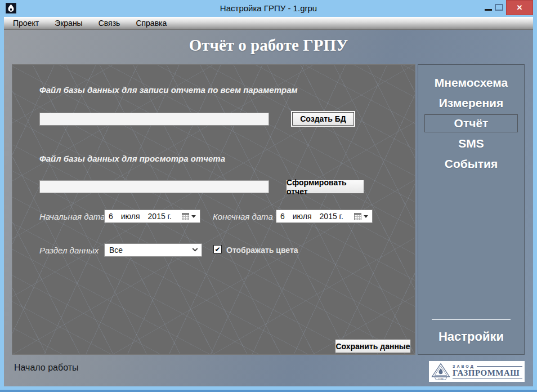 The image size is (537, 392). Describe the element at coordinates (283, 216) in the screenshot. I see `end-date-day: 6` at that location.